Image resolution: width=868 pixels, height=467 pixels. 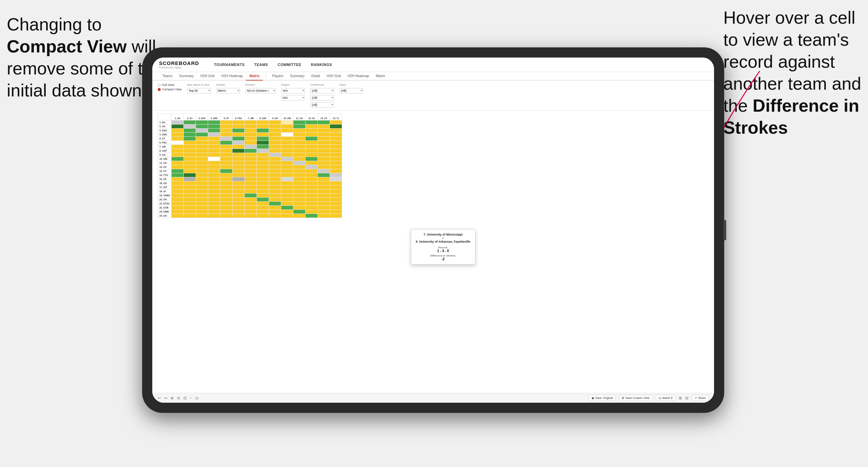 I want to click on view-original-btn: ◉ View: Original, so click(x=602, y=398).